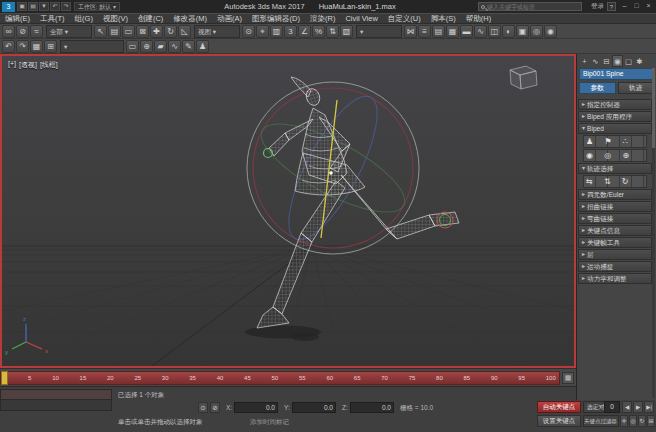  I want to click on rollout-row: ▸ 弯曲链接, so click(615, 218).